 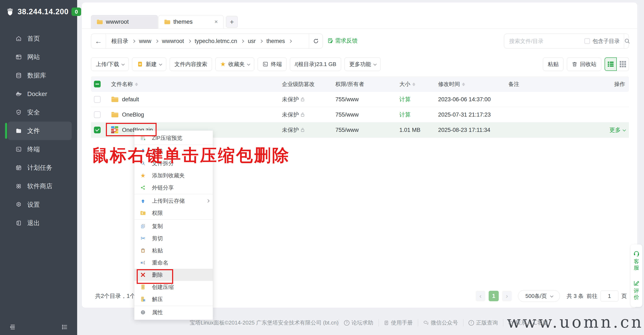 I want to click on breadcrumb-item: 根目录, so click(x=120, y=41).